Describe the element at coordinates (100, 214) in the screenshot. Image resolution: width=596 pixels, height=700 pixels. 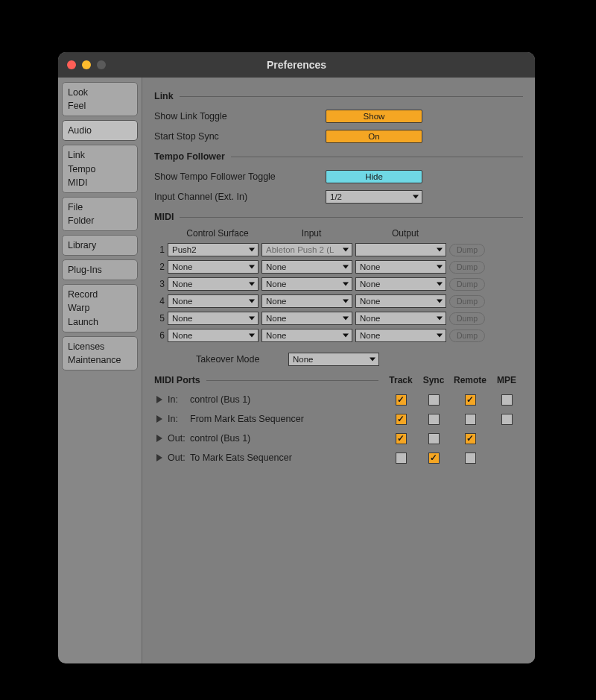
I see `sidebar-tab-file-folder: FileFolder` at that location.